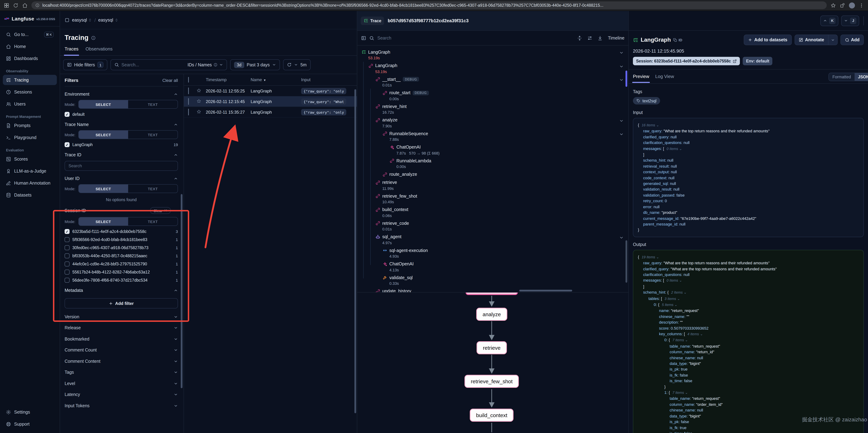  What do you see at coordinates (665, 78) in the screenshot?
I see `tab: Log View` at bounding box center [665, 78].